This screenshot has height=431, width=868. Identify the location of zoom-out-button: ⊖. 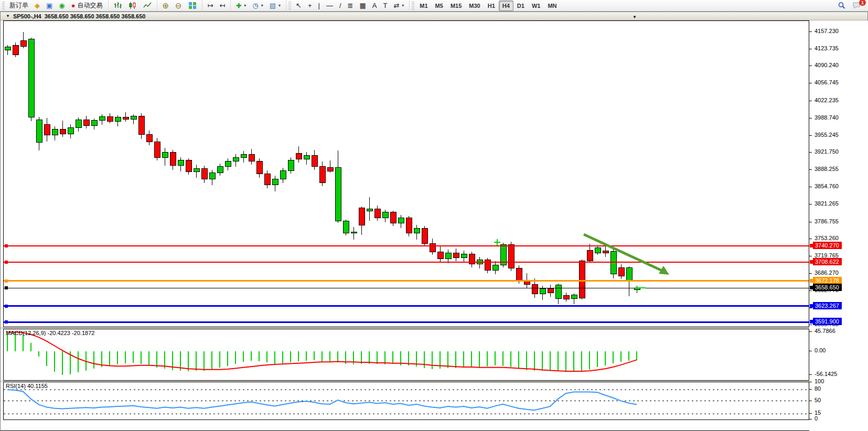
(178, 6).